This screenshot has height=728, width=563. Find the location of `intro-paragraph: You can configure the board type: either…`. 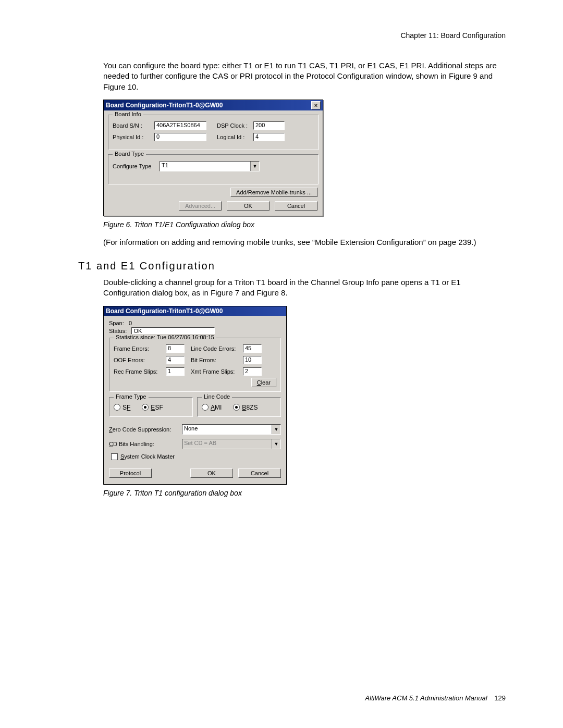

intro-paragraph: You can configure the board type: either… is located at coordinates (304, 76).